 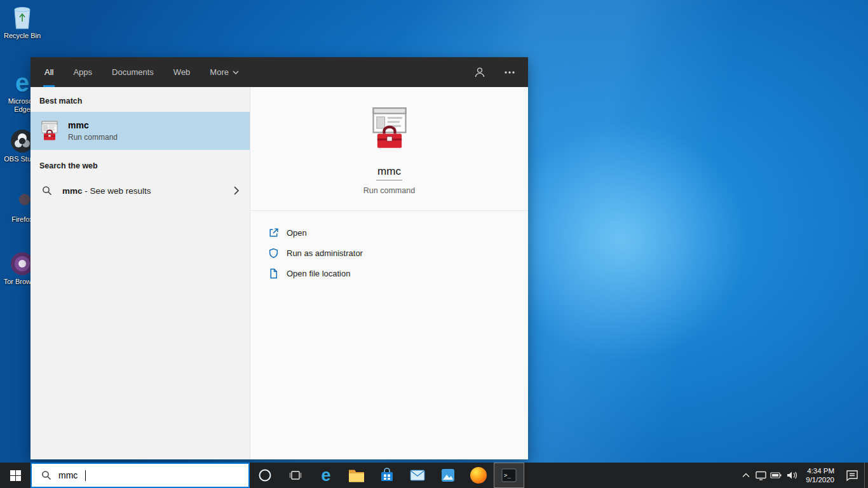 I want to click on chevron-down-icon, so click(x=236, y=72).